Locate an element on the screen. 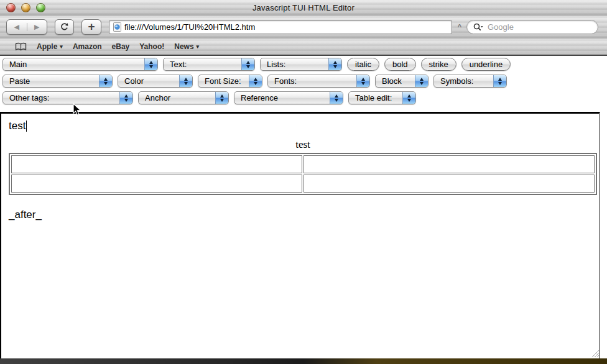  toolbar-row: Other tags:AnchorReferenceTable edit: is located at coordinates (305, 98).